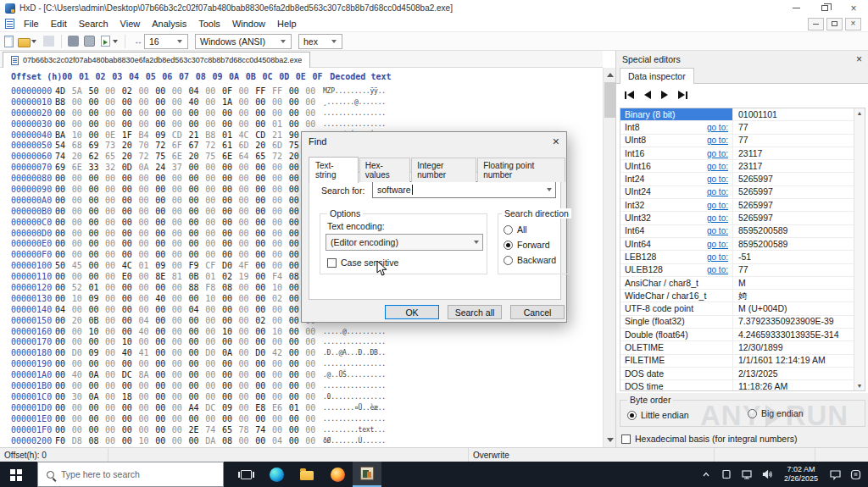 Image resolution: width=868 pixels, height=487 pixels. Describe the element at coordinates (717, 127) in the screenshot. I see `inspector-goto-link: go to:` at that location.